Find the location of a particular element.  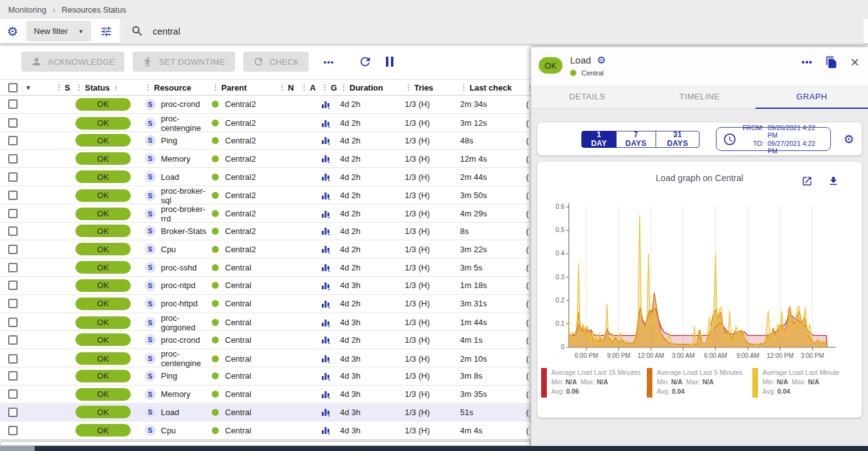

table-row: OK Sproc-centengine Central 4d 3h 1/3 (H… is located at coordinates (270, 359).